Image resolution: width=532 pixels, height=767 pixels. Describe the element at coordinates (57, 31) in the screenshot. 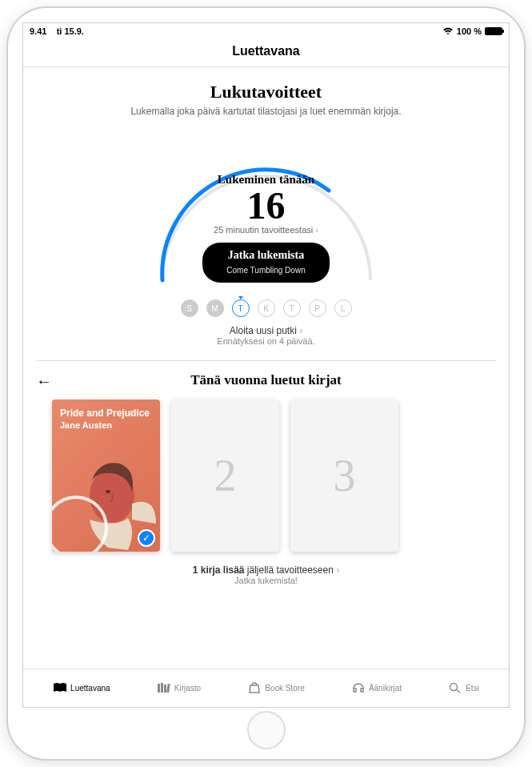

I see `status-left: 9.41 ti 15.9.` at that location.